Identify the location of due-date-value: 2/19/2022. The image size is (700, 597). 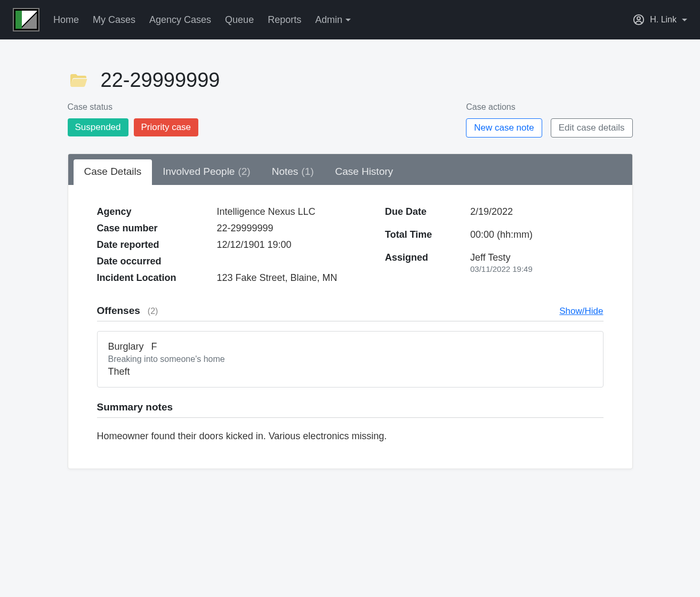
(492, 212).